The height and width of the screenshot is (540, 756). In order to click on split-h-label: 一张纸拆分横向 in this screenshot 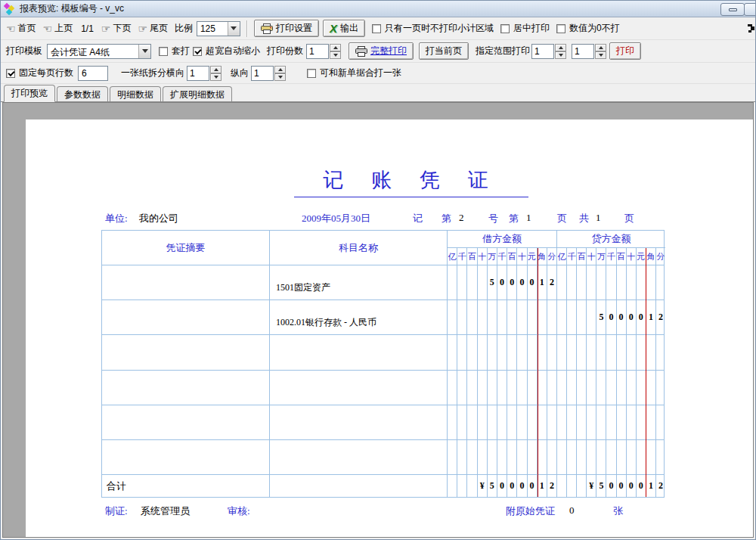, I will do `click(153, 73)`.